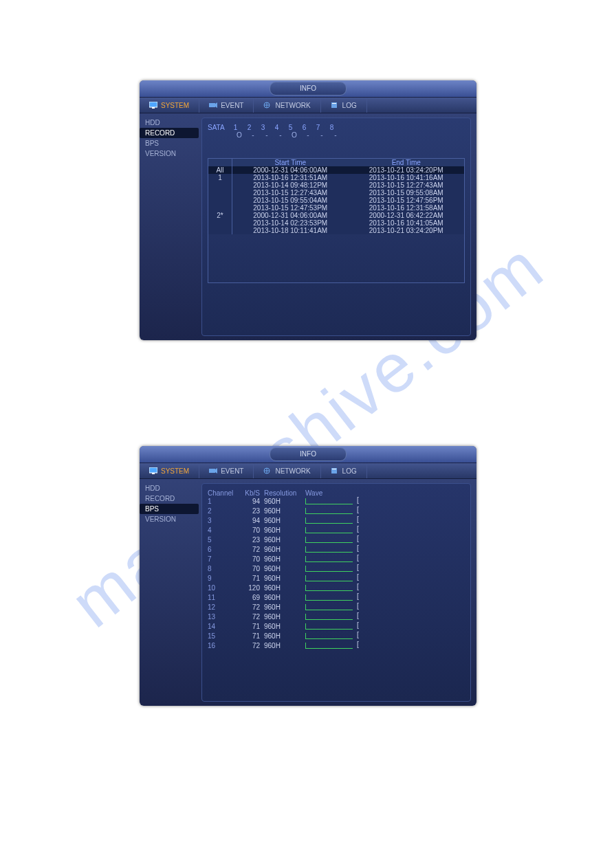  I want to click on bps-row: 1672960H, so click(336, 646).